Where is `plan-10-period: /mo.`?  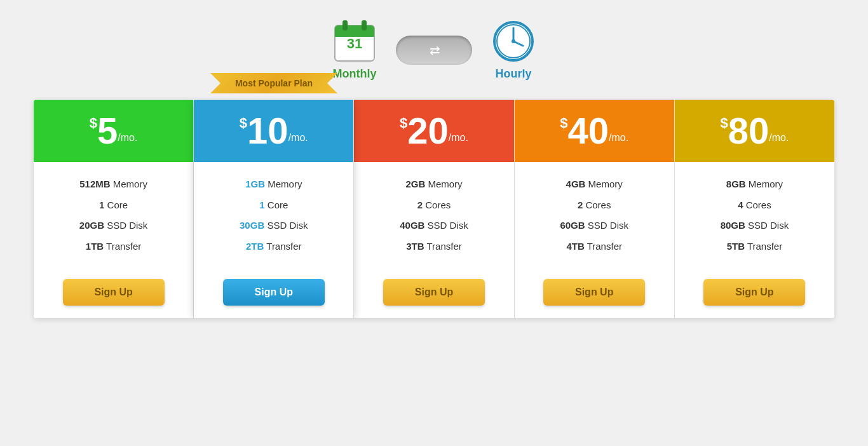 plan-10-period: /mo. is located at coordinates (299, 138).